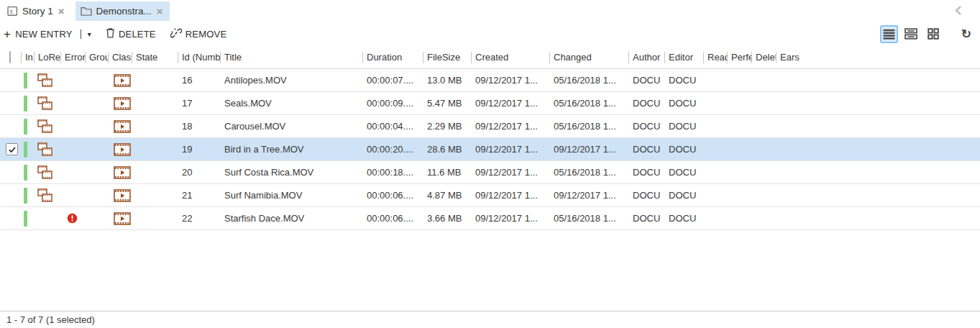 The image size is (980, 328). I want to click on column-header-lores: LoRe, so click(47, 58).